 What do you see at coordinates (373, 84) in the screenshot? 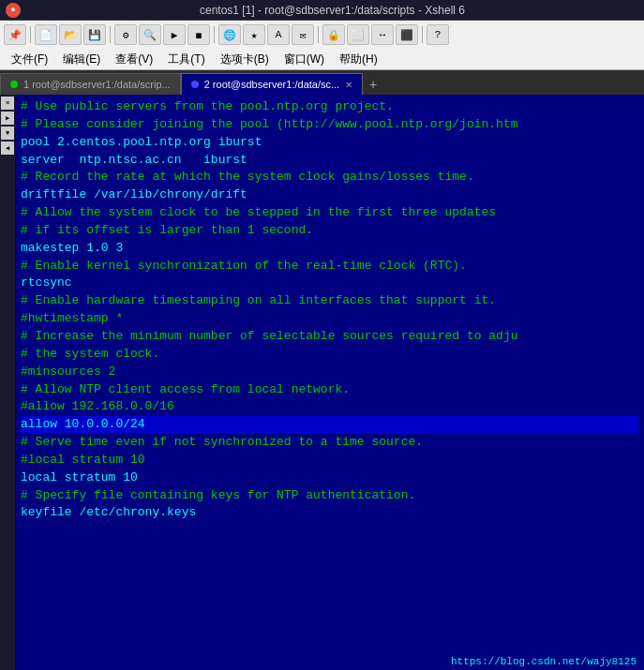
I see `tab-add-button: +` at bounding box center [373, 84].